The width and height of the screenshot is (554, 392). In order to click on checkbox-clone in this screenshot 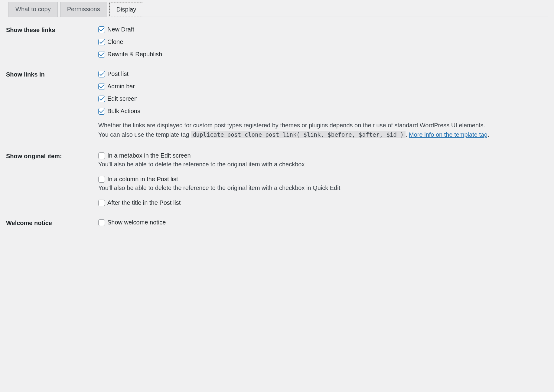, I will do `click(102, 42)`.